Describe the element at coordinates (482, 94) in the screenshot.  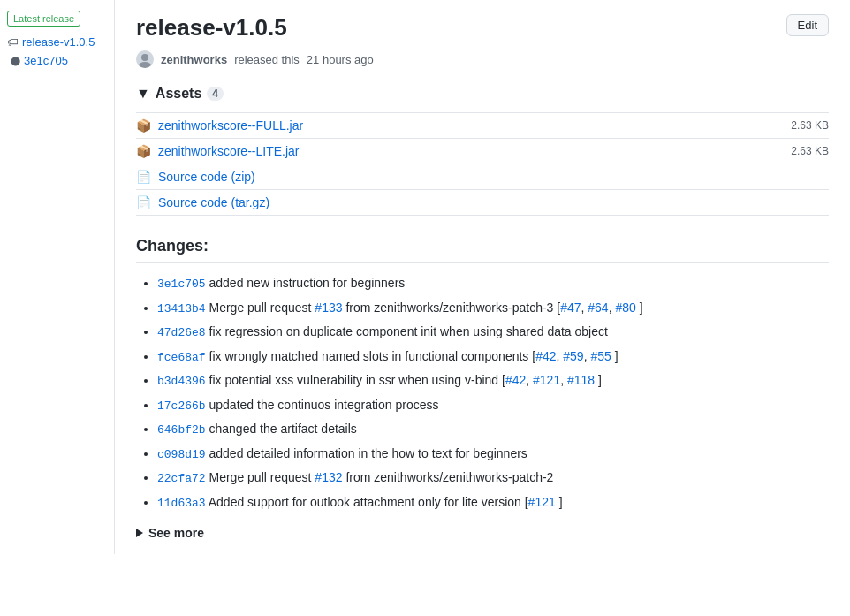
I see `assets-header: ▼ Assets 4` at that location.